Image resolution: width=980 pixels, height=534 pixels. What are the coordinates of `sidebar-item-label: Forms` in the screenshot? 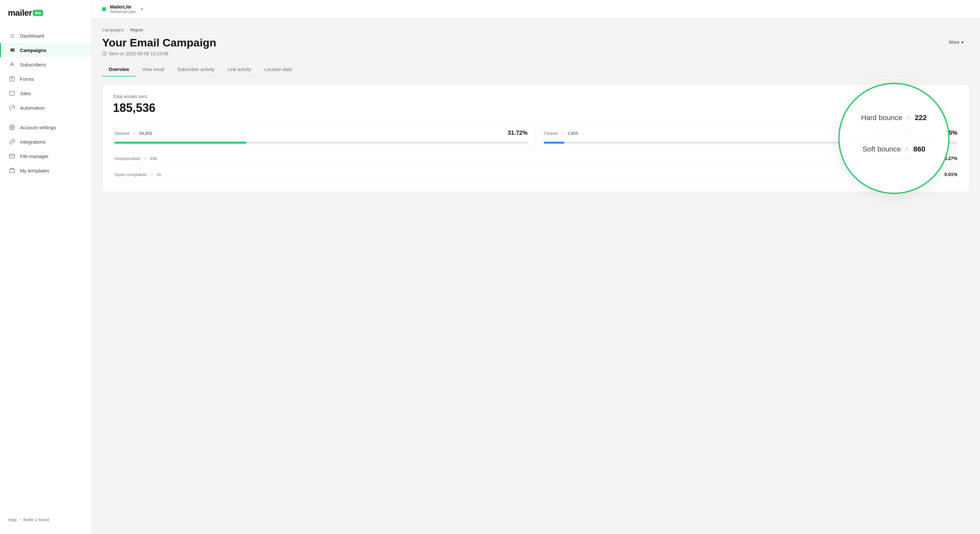 It's located at (27, 79).